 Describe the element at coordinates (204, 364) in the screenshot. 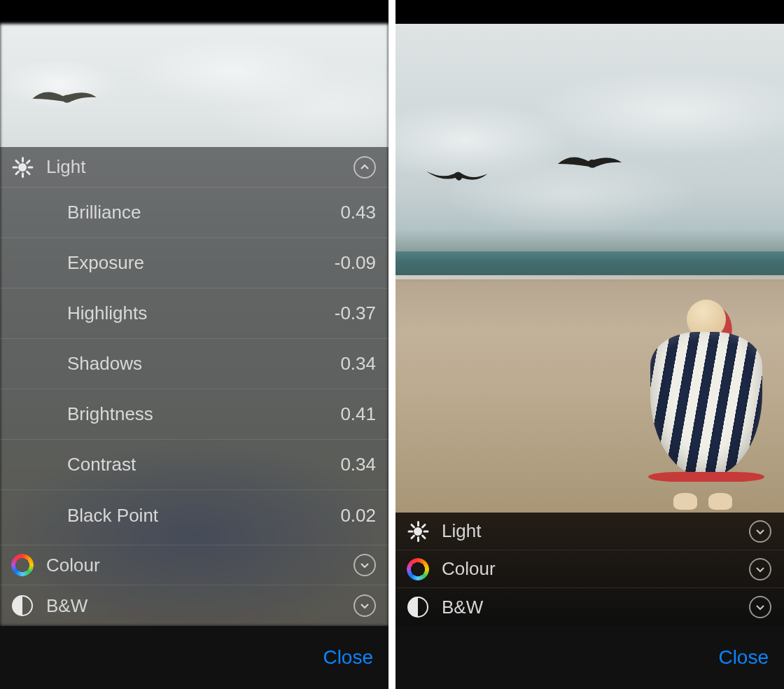

I see `param-label: Shadows` at that location.